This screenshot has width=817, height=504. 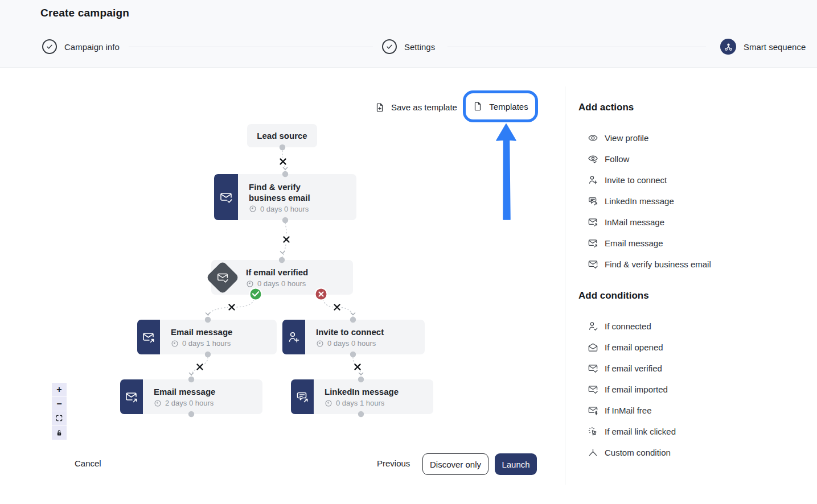 I want to click on step-label: Campaign info, so click(x=92, y=47).